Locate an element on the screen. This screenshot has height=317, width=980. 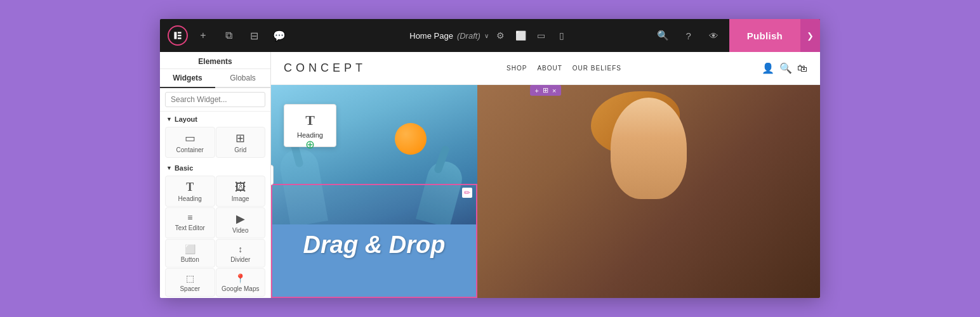
layout-arrow-icon: ▼ is located at coordinates (169, 119).